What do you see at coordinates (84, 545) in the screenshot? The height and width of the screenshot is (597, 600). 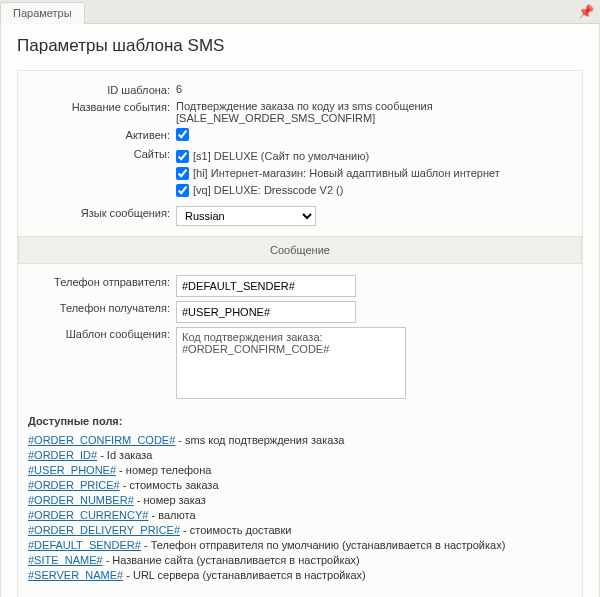 I see `available-field-link: #DEFAULT_SENDER#` at bounding box center [84, 545].